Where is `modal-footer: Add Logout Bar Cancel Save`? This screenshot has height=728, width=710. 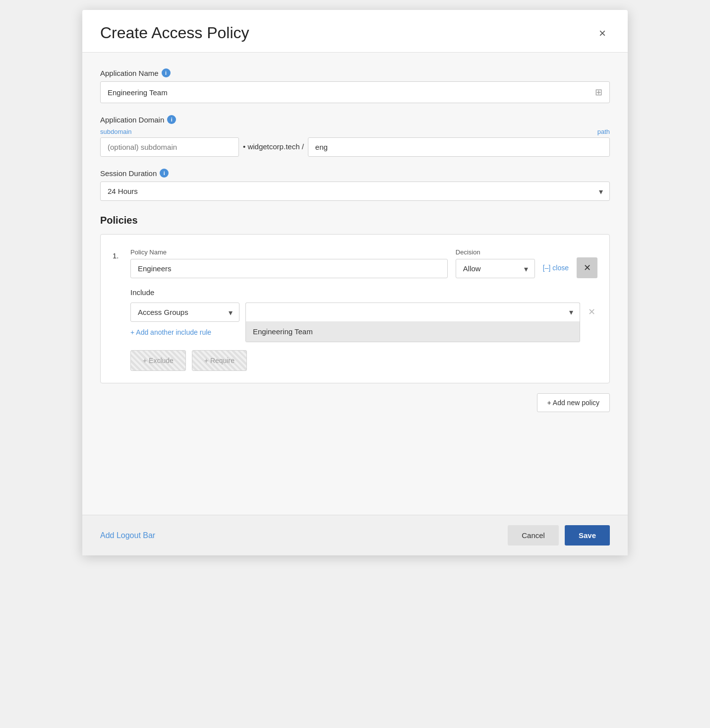
modal-footer: Add Logout Bar Cancel Save is located at coordinates (355, 535).